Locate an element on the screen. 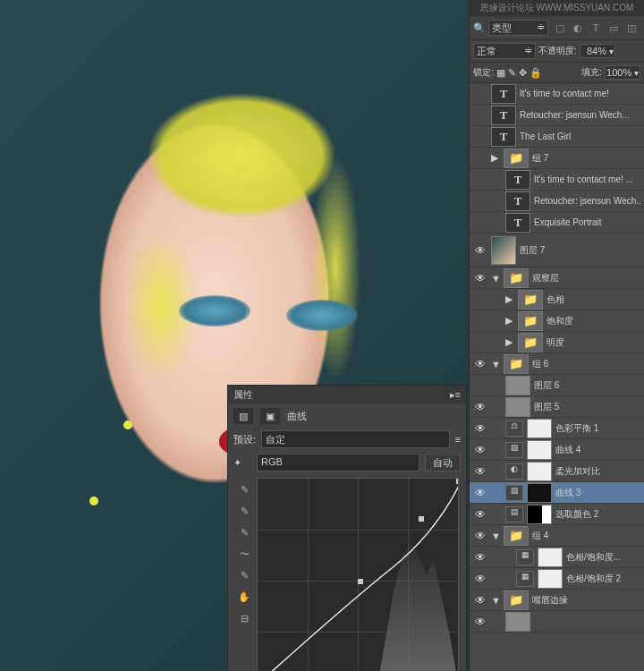  layer-name: Retoucher: jsensun Wech... is located at coordinates (580, 115).